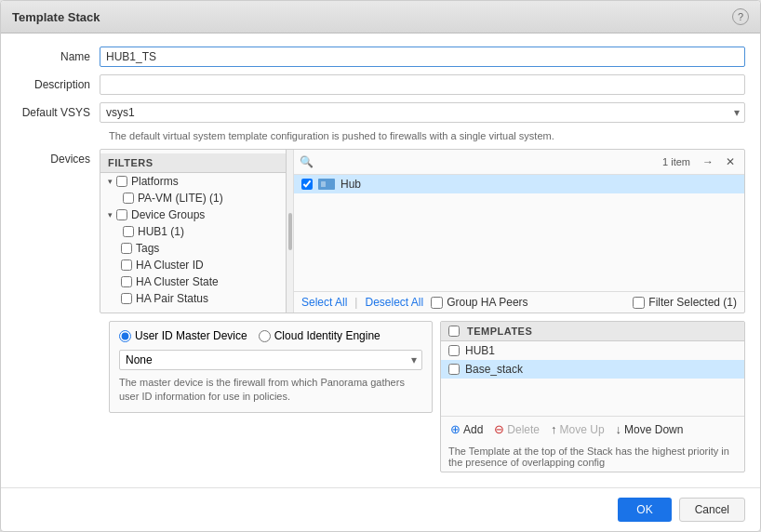 This screenshot has width=761, height=532. Describe the element at coordinates (454, 351) in the screenshot. I see `hub1-template-checkbox` at that location.